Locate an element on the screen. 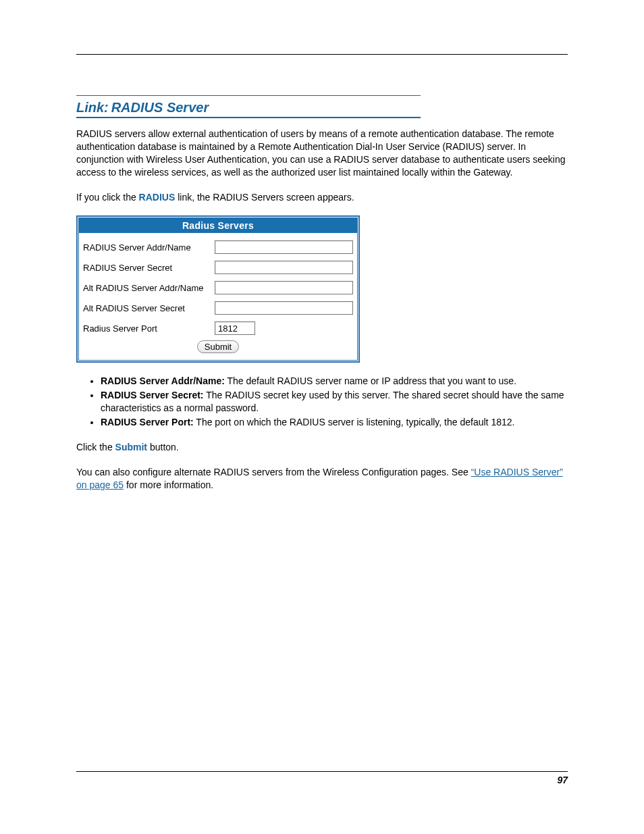  heading-title-text: RADIUS Server is located at coordinates (161, 107).